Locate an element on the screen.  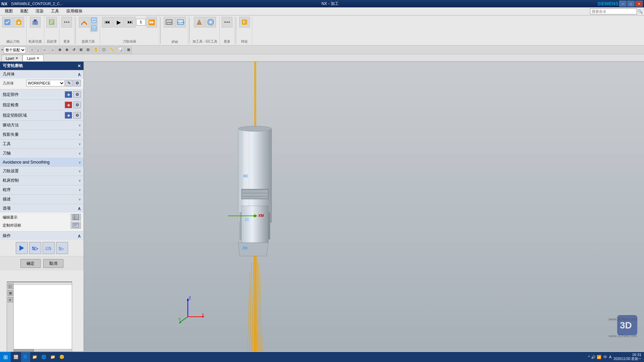
section-program: 程序 ∨ is located at coordinates (42, 190).